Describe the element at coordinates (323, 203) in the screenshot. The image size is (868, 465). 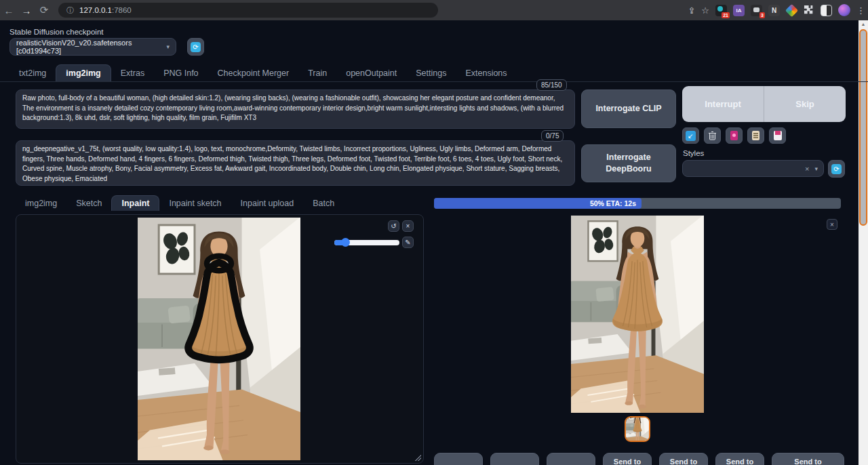
I see `subtab-batch: Batch` at that location.